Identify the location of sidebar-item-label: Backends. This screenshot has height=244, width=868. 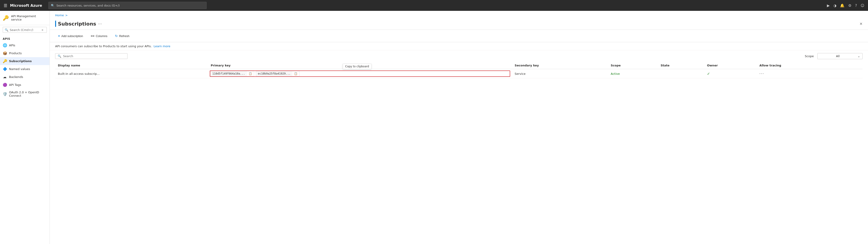
(16, 77).